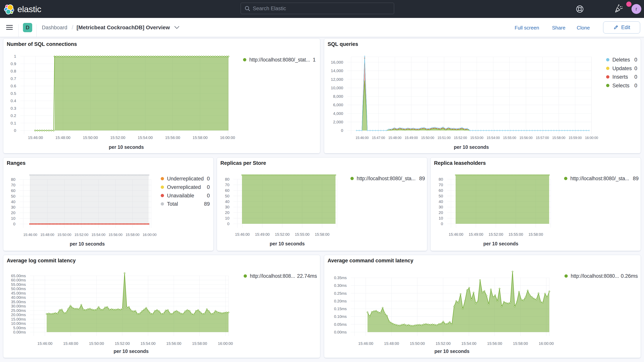 Image resolution: width=644 pixels, height=362 pixels. What do you see at coordinates (280, 60) in the screenshot?
I see `svg-text: http://localhost:8080/_stat...` at bounding box center [280, 60].